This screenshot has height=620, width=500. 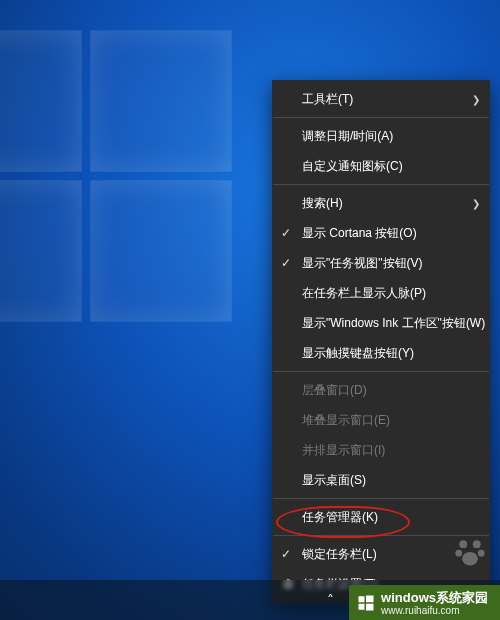 I want to click on watermark-sub: www.ruihaifu.com, so click(x=434, y=610).